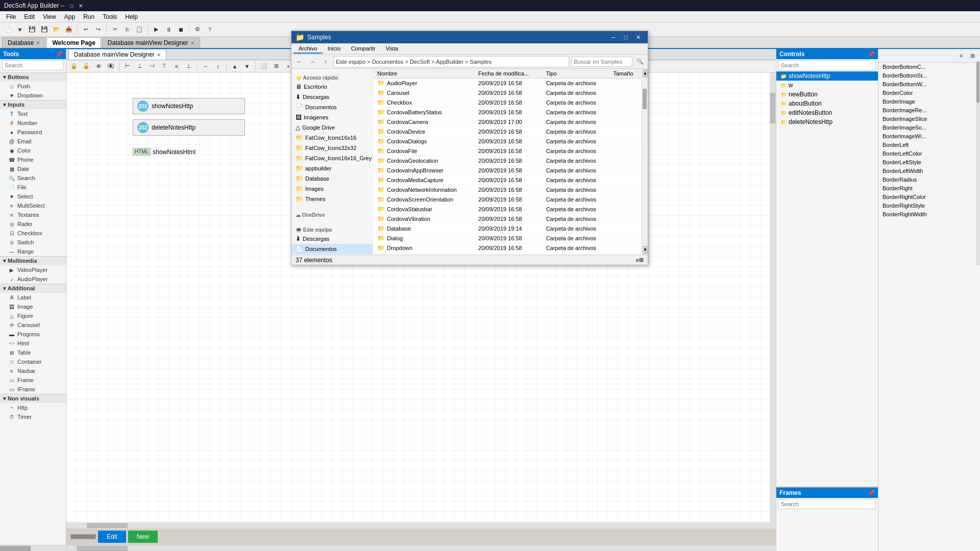 The height and width of the screenshot is (551, 980). Describe the element at coordinates (507, 219) in the screenshot. I see `file-row: 📁CordovaVibration 20/09/2019 16:58 Carpe…` at that location.